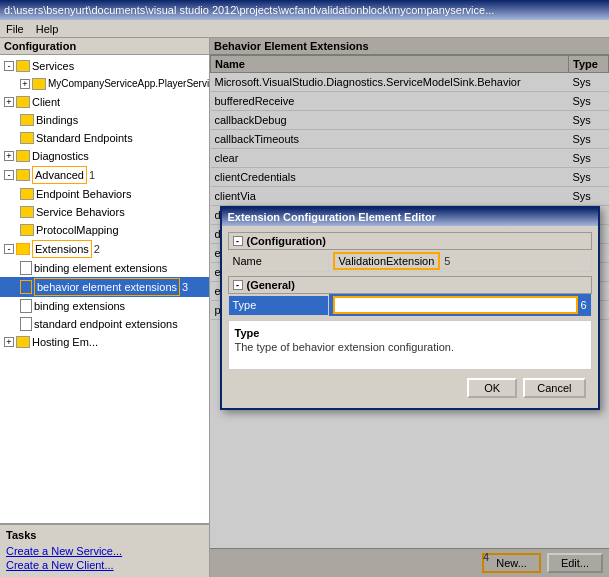  What do you see at coordinates (271, 285) in the screenshot?
I see `general-section-label: (General)` at bounding box center [271, 285].